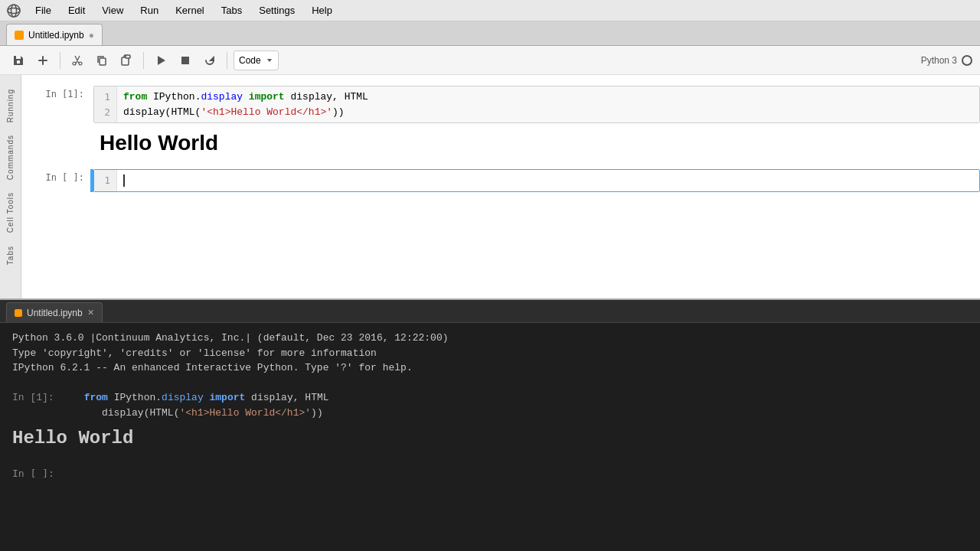 The height and width of the screenshot is (551, 980). What do you see at coordinates (490, 439) in the screenshot?
I see `term-hello-output: Hello World` at bounding box center [490, 439].